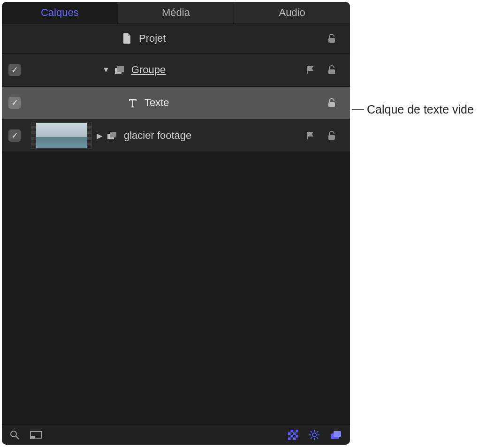 The height and width of the screenshot is (448, 494). Describe the element at coordinates (176, 136) in the screenshot. I see `row-glacier: ✓ ▶ glacier footage` at that location.